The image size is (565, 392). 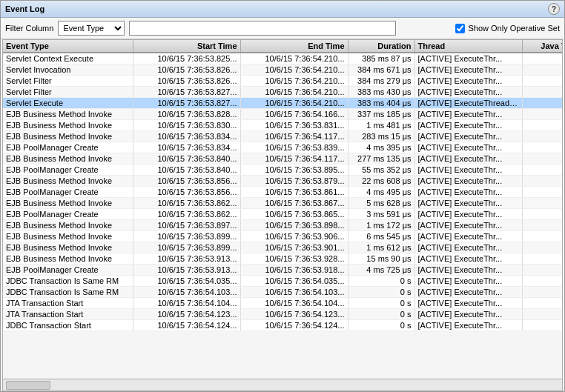 What do you see at coordinates (282, 215) in the screenshot?
I see `table-row: EJB PoolManager Create10/6/15 7:36:53.86…` at bounding box center [282, 215].